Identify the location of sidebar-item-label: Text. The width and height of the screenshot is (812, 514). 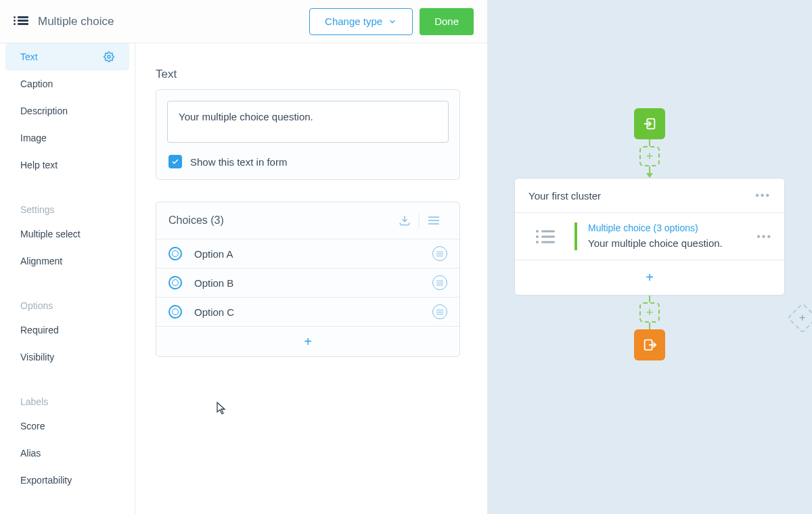
(29, 57).